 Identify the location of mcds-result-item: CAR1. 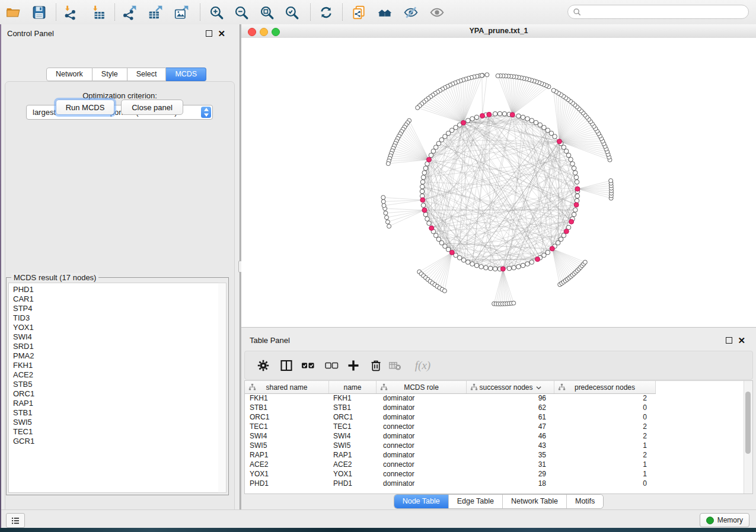
(116, 299).